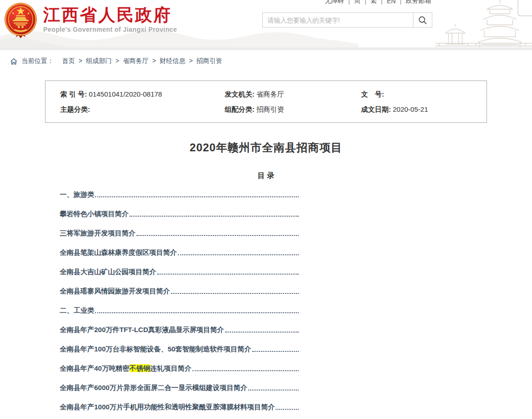  Describe the element at coordinates (378, 3) in the screenshot. I see `top-links: 无障碍 简 繁 EN 政务邮箱` at that location.